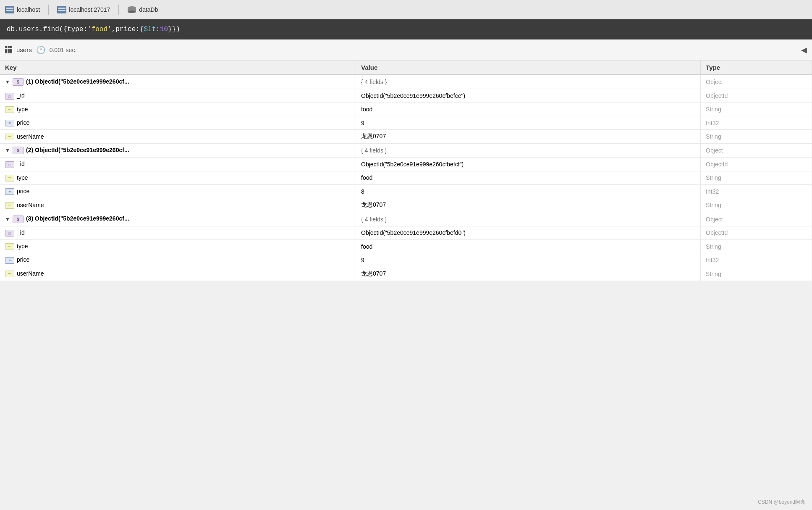 This screenshot has width=812, height=510. Describe the element at coordinates (406, 29) in the screenshot. I see `query-bar: db.users.find({type:'food', price:{$lt:1…` at that location.